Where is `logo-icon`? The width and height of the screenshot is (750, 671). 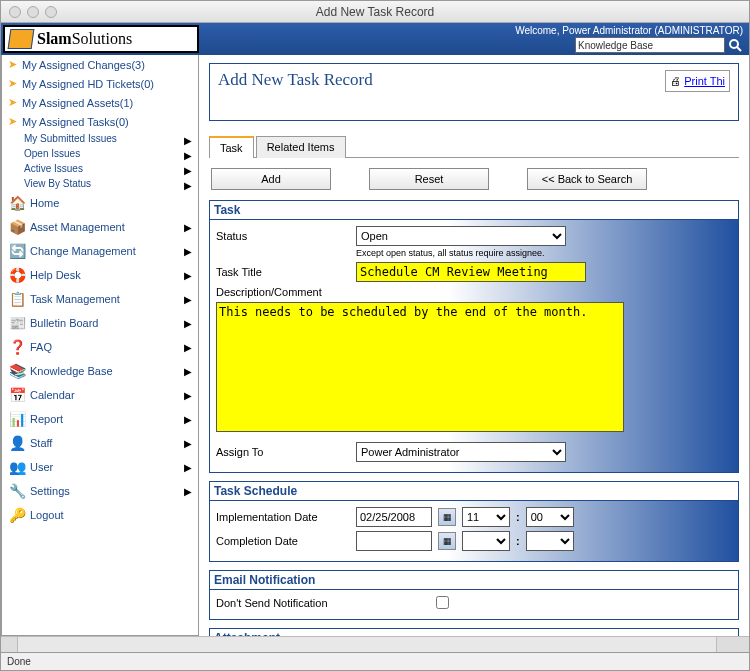
logo-icon is located at coordinates (22, 39).